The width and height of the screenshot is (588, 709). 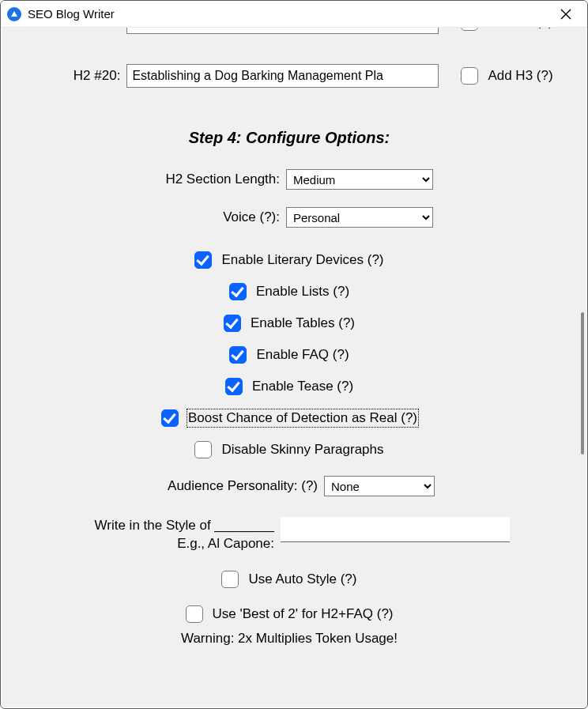 I want to click on section-length-select: Medium, so click(x=360, y=179).